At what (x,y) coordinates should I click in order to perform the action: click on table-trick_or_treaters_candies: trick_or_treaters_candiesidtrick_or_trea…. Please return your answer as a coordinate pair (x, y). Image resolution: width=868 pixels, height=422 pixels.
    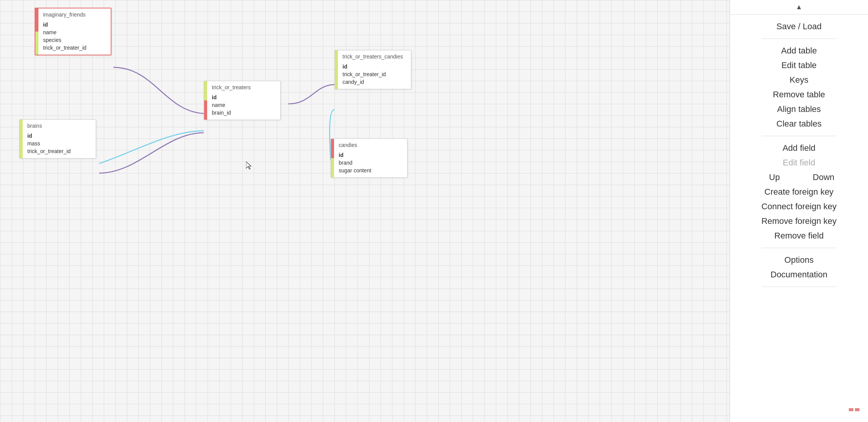
    Looking at the image, I should click on (373, 70).